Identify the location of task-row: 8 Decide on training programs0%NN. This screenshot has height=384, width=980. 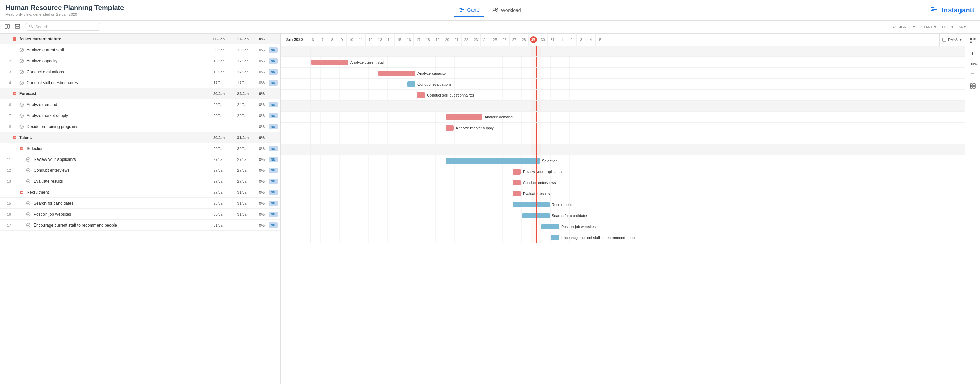
(140, 126).